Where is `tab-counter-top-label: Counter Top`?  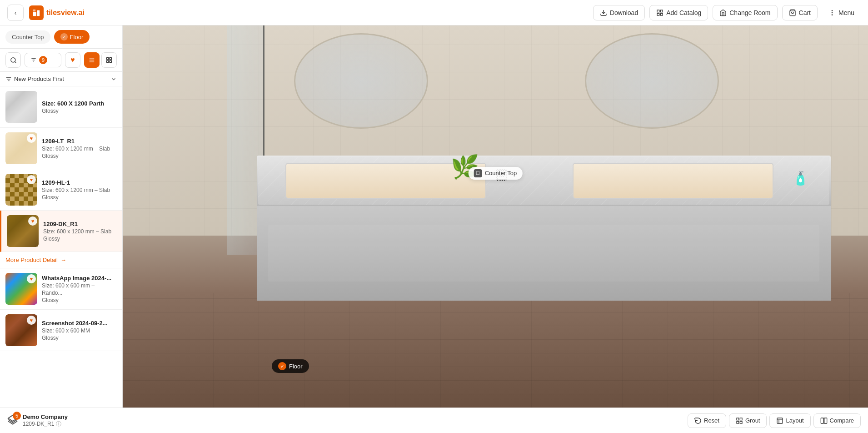
tab-counter-top-label: Counter Top is located at coordinates (28, 37).